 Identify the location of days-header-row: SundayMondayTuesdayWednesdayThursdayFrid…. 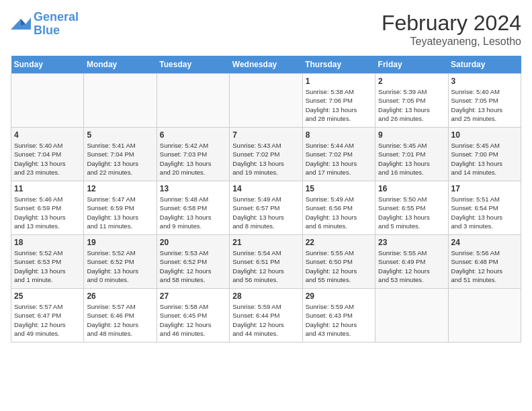
(266, 64).